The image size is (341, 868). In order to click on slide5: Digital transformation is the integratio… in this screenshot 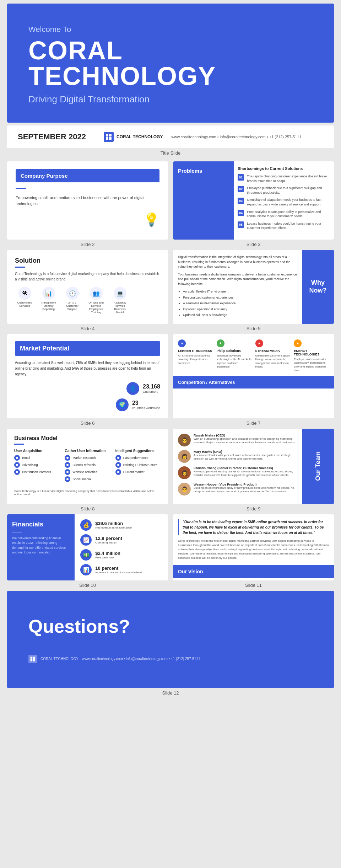, I will do `click(254, 287)`.